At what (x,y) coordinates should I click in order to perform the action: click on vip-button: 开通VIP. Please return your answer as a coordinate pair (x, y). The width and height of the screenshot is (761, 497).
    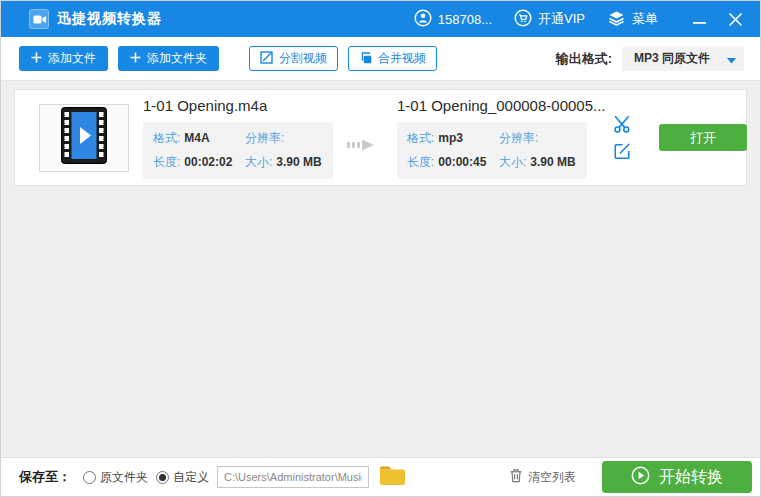
    Looking at the image, I should click on (550, 20).